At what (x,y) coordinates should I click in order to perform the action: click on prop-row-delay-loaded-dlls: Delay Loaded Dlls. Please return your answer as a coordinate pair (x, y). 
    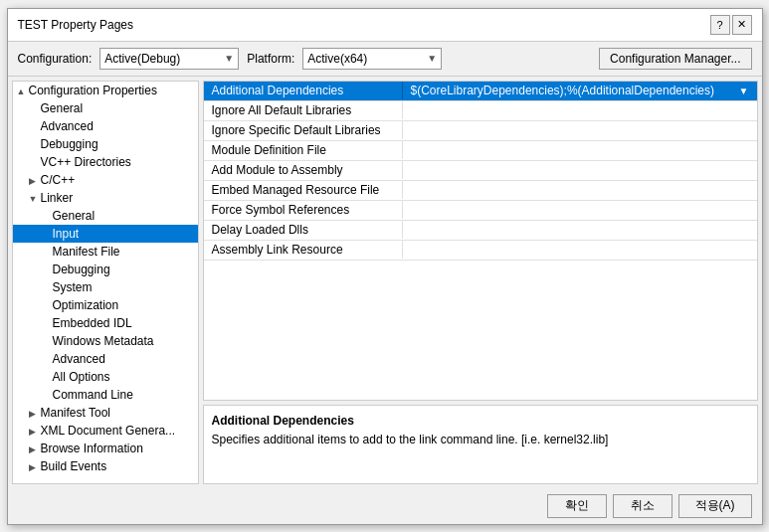
    Looking at the image, I should click on (481, 231).